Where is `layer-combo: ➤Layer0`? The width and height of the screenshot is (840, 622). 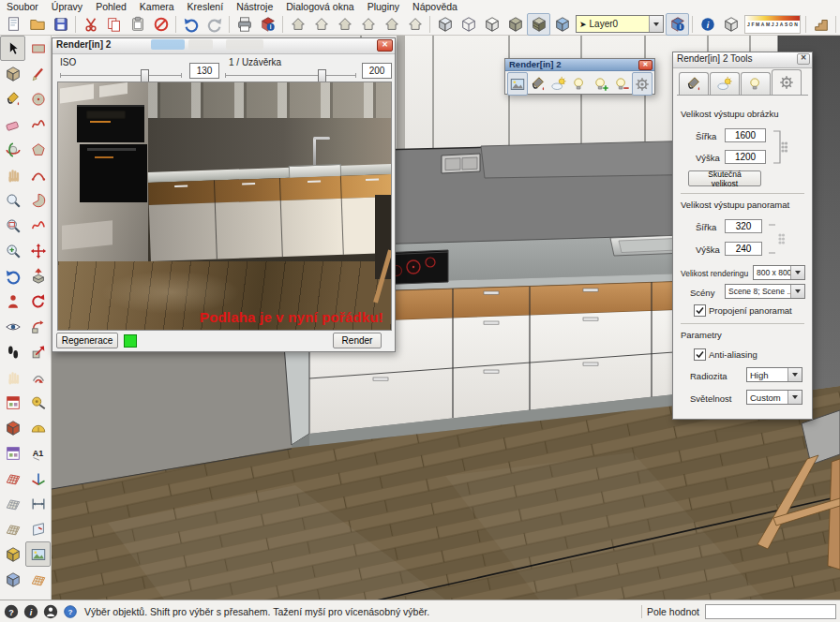
layer-combo: ➤Layer0 is located at coordinates (620, 24).